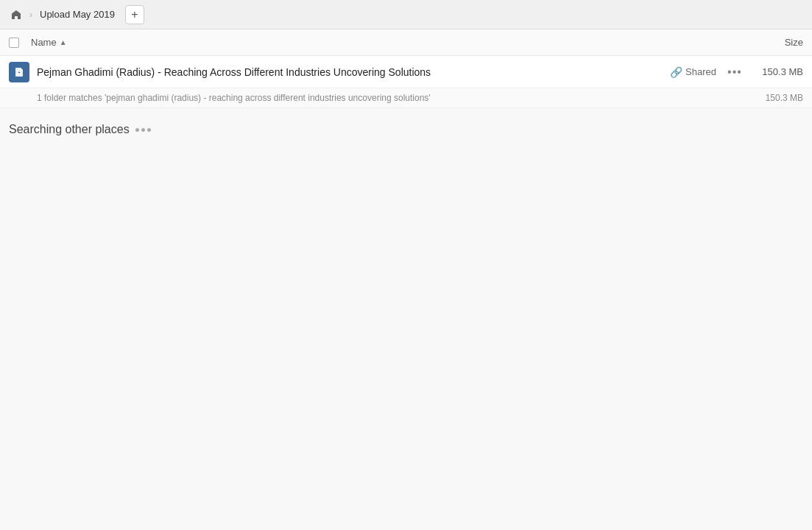 The width and height of the screenshot is (812, 530). Describe the element at coordinates (14, 43) in the screenshot. I see `select-all-checkbox` at that location.